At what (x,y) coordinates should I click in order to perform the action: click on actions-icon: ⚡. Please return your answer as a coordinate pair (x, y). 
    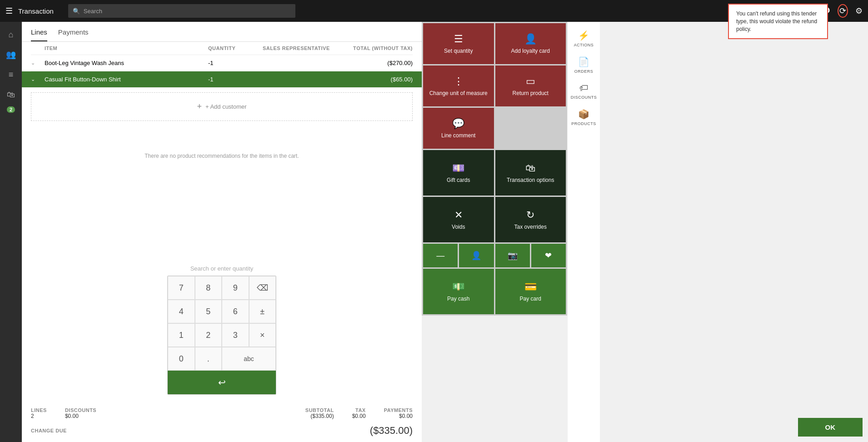
    Looking at the image, I should click on (584, 35).